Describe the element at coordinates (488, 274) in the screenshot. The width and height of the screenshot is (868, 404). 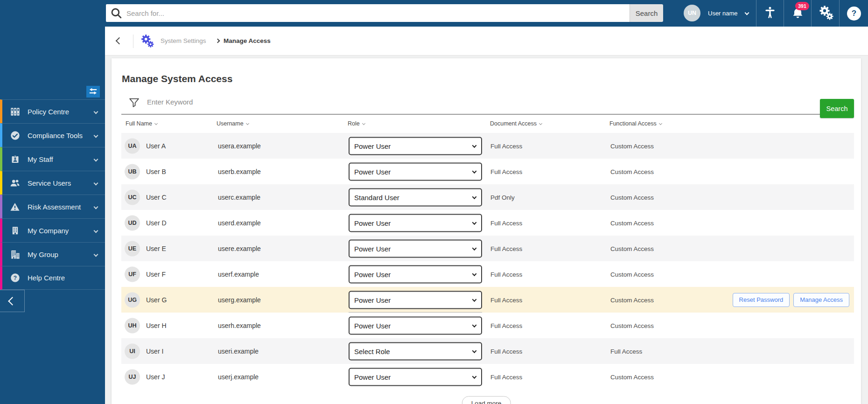
I see `table-row: UF User F userf.example Select RolePower…` at that location.